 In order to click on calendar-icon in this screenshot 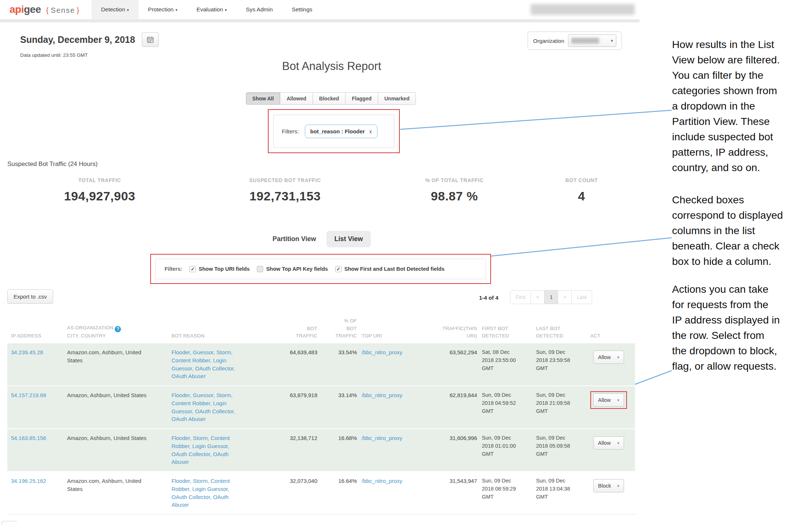, I will do `click(150, 40)`.